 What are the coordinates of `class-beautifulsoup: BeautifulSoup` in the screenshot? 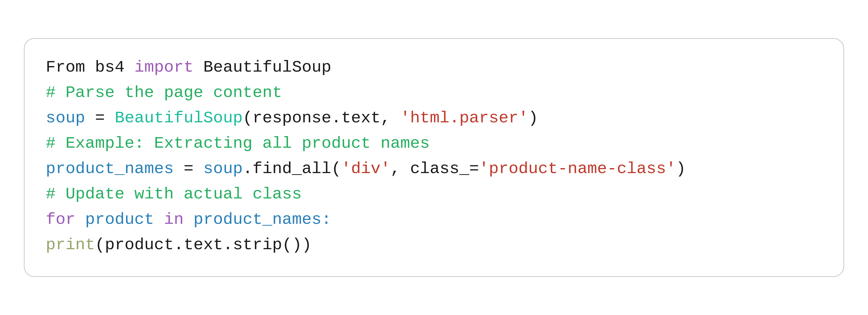 It's located at (179, 118).